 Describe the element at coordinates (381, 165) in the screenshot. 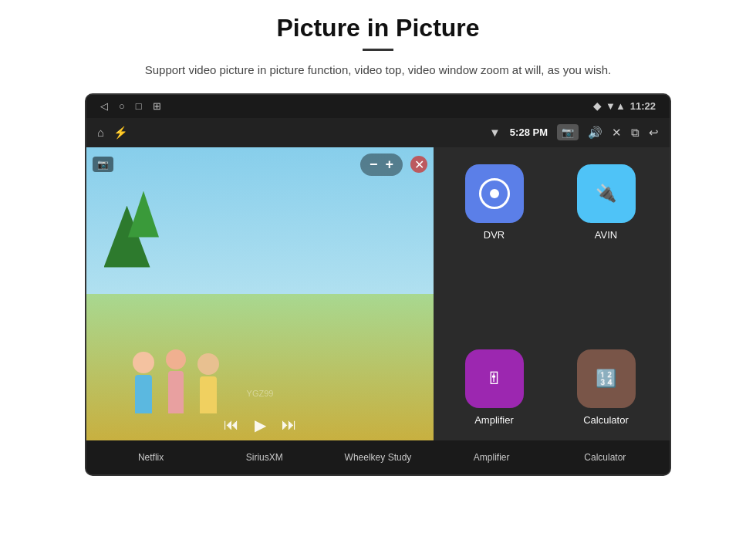

I see `pip-zoom-controls: − +` at that location.